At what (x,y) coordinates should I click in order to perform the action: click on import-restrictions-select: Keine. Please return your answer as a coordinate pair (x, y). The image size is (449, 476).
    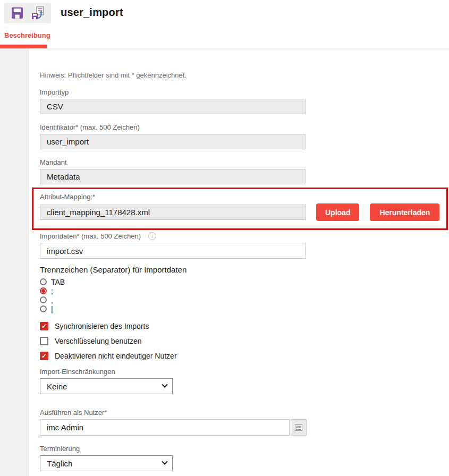
    Looking at the image, I should click on (106, 386).